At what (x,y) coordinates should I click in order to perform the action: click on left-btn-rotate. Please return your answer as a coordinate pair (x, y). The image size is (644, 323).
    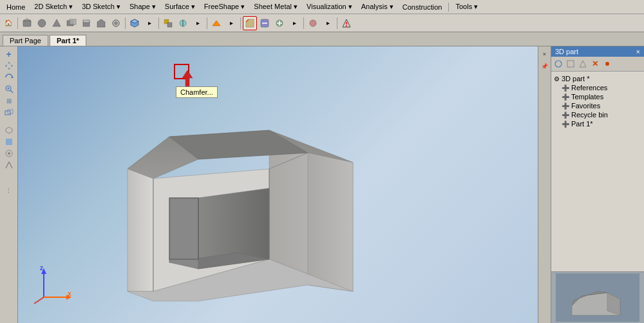
    Looking at the image, I should click on (9, 77).